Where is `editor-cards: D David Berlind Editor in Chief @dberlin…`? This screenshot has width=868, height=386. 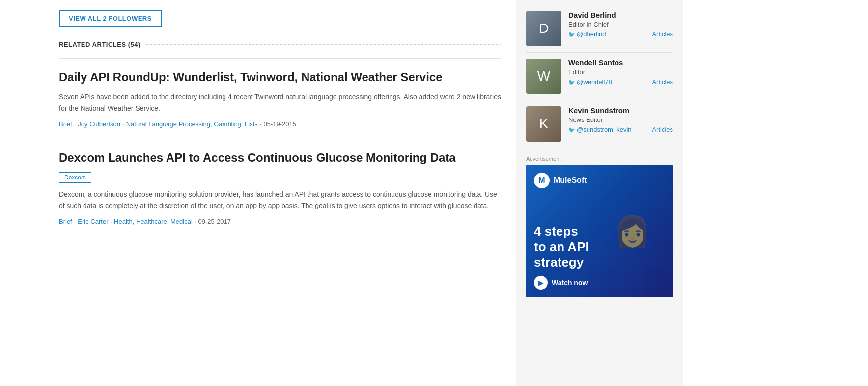
editor-cards: D David Berlind Editor in Chief @dberlin… is located at coordinates (599, 77).